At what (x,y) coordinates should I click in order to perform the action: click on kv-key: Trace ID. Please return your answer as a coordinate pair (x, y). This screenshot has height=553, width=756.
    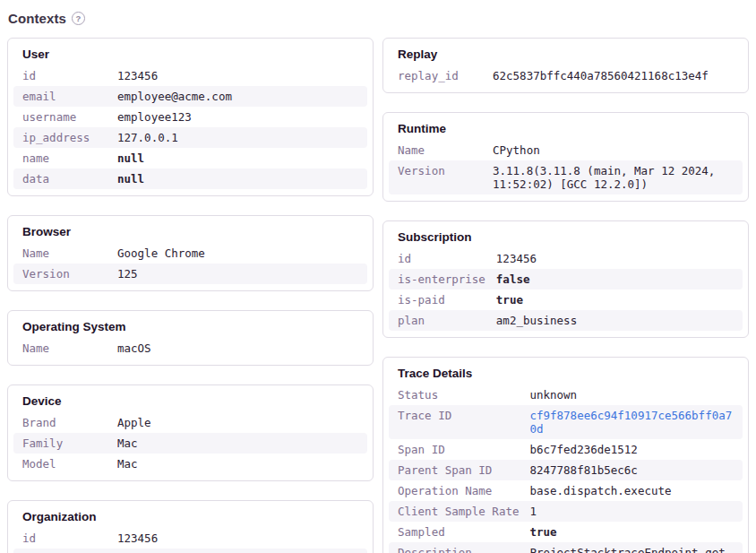
    Looking at the image, I should click on (459, 422).